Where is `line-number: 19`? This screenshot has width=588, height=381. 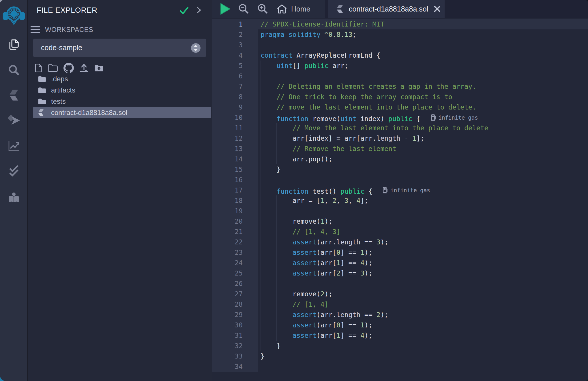 line-number: 19 is located at coordinates (235, 211).